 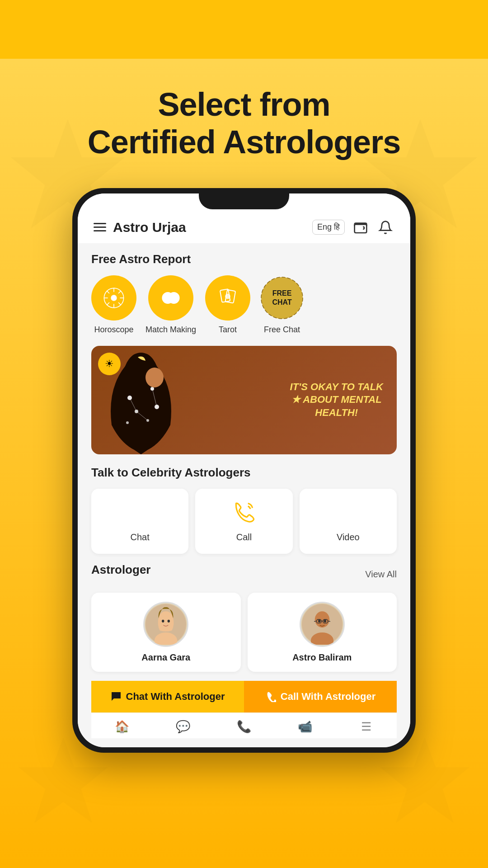 What do you see at coordinates (228, 330) in the screenshot?
I see `tarot-label: Tarot` at bounding box center [228, 330].